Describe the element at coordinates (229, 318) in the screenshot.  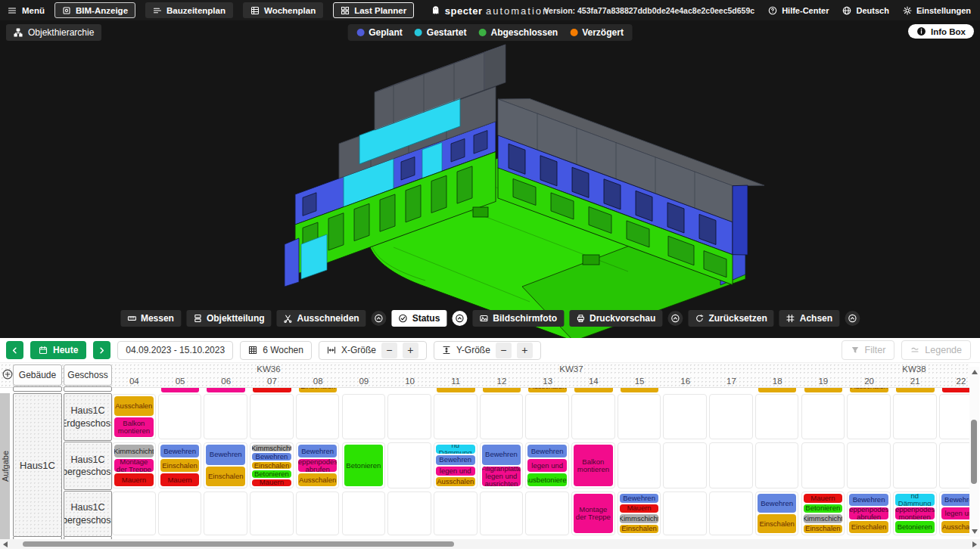
I see `toolbar-objektteilung: Objektteilung` at that location.